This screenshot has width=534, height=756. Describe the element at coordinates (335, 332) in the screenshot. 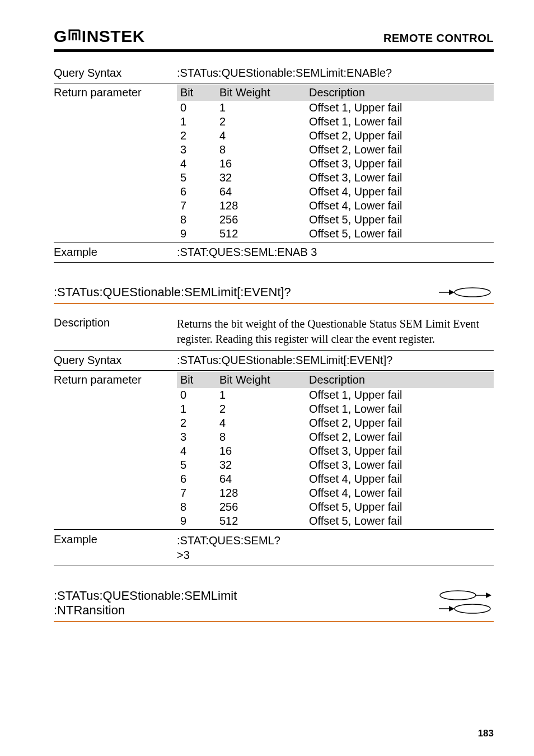

I see `description-text: Returns the bit weight of the Questionab…` at that location.